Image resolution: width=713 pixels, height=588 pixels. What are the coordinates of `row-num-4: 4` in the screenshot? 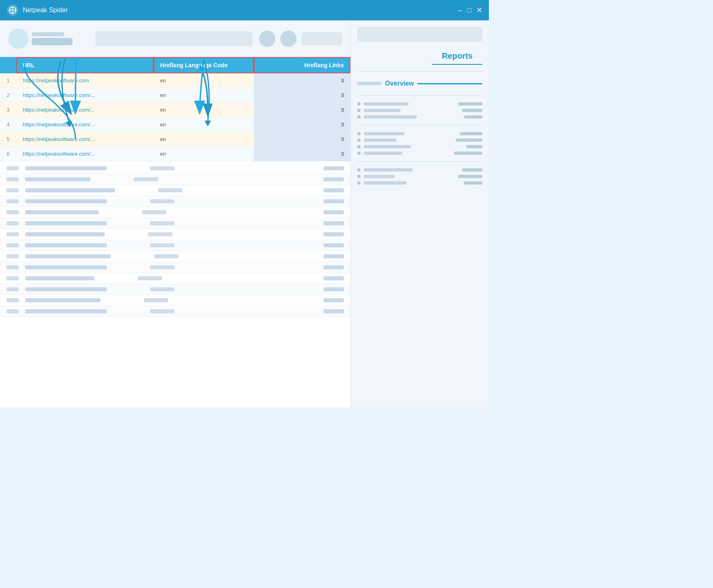 It's located at (8, 125).